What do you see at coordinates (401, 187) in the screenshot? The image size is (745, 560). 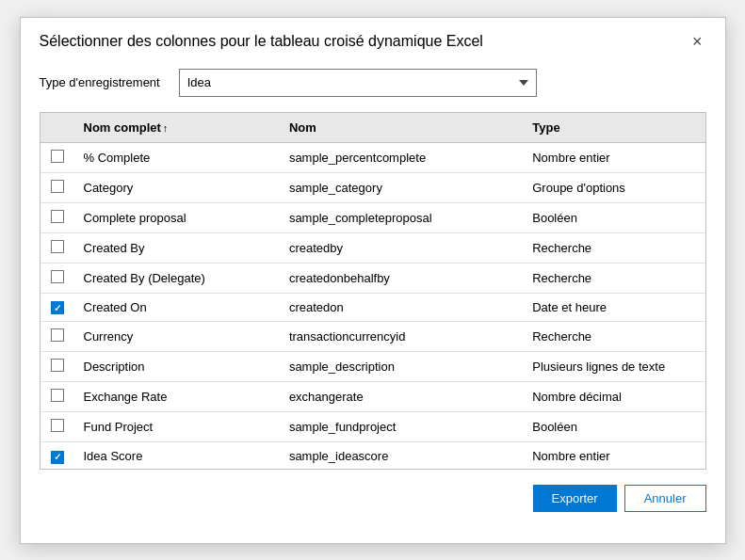 I see `cell-nom: sample_category` at bounding box center [401, 187].